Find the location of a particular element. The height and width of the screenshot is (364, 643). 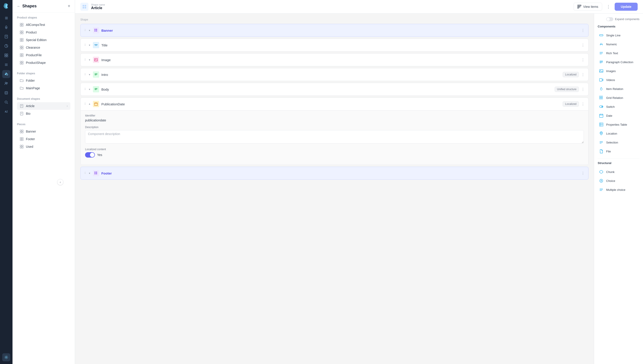

images-panel-item: Images is located at coordinates (619, 71).